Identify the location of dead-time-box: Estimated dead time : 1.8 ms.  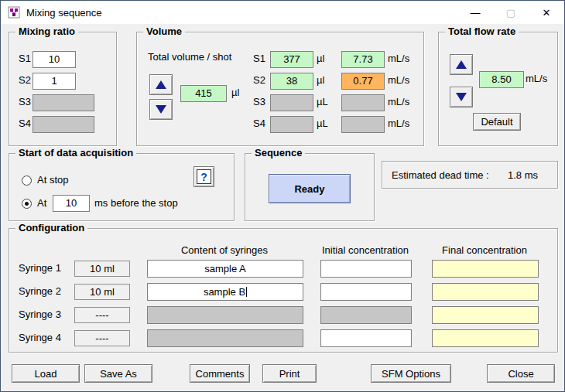
(470, 175).